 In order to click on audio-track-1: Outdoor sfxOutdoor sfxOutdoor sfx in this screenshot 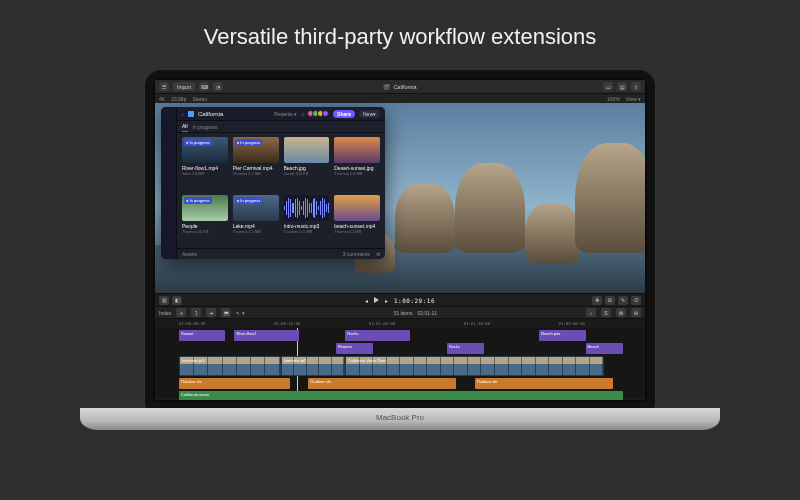, I will do `click(410, 384)`.